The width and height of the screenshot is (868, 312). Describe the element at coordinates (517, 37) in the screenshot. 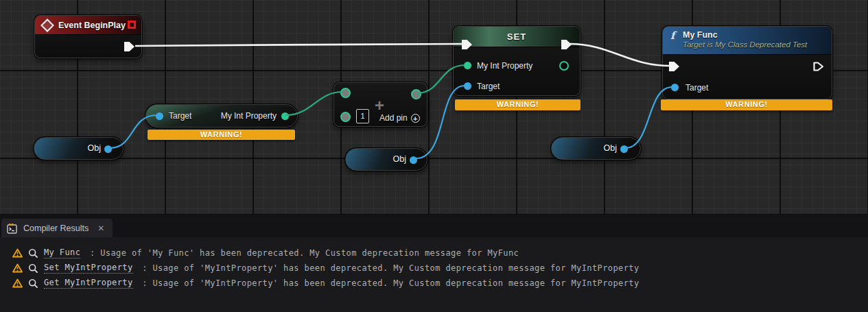

I see `node-title: SET` at that location.